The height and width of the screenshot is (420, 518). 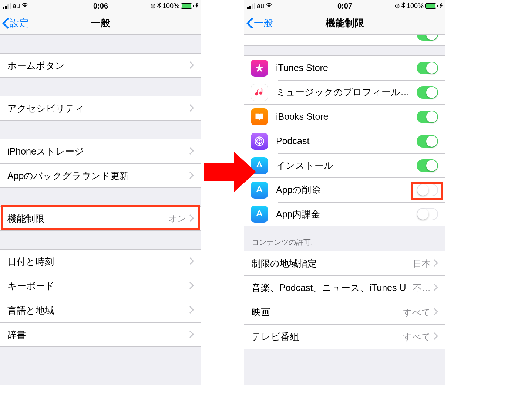 What do you see at coordinates (101, 23) in the screenshot?
I see `nav-bar: 設定 一般` at bounding box center [101, 23].